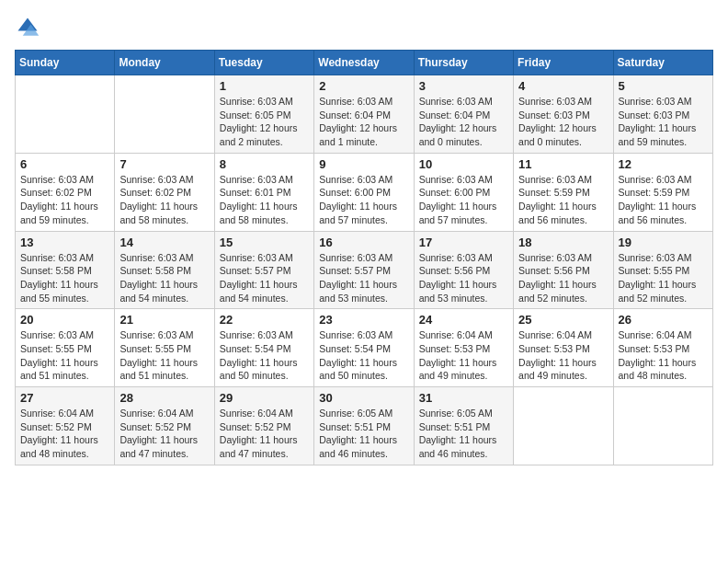 Image resolution: width=728 pixels, height=563 pixels. Describe the element at coordinates (463, 63) in the screenshot. I see `weekday-header-thursday: Thursday` at that location.